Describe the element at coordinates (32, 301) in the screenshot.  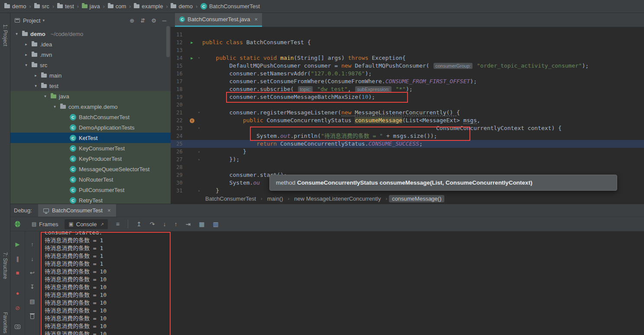
I see `print-icon: ▤` at that location.